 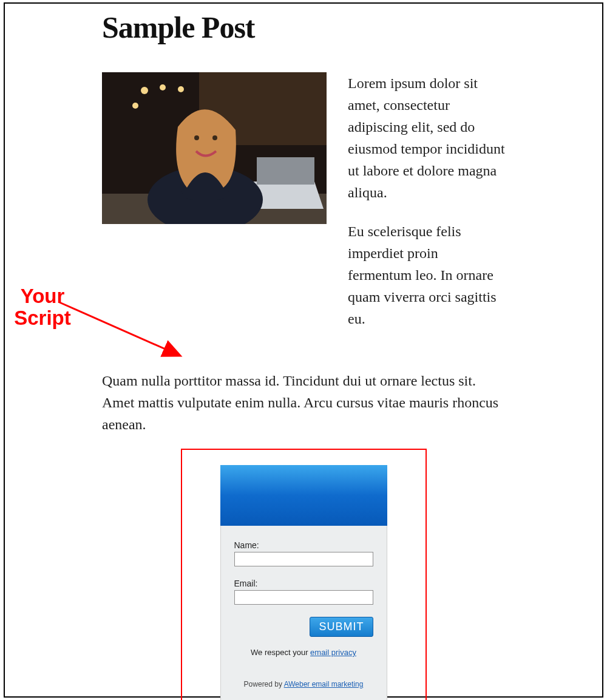 I want to click on lead-text: Lorem ipsum dolor sit amet, consectetur …, so click(x=426, y=209).